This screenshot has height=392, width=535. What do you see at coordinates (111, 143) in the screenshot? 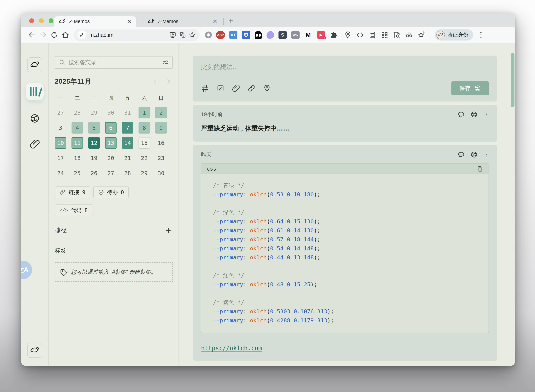
I see `calendar-day: 13` at bounding box center [111, 143].